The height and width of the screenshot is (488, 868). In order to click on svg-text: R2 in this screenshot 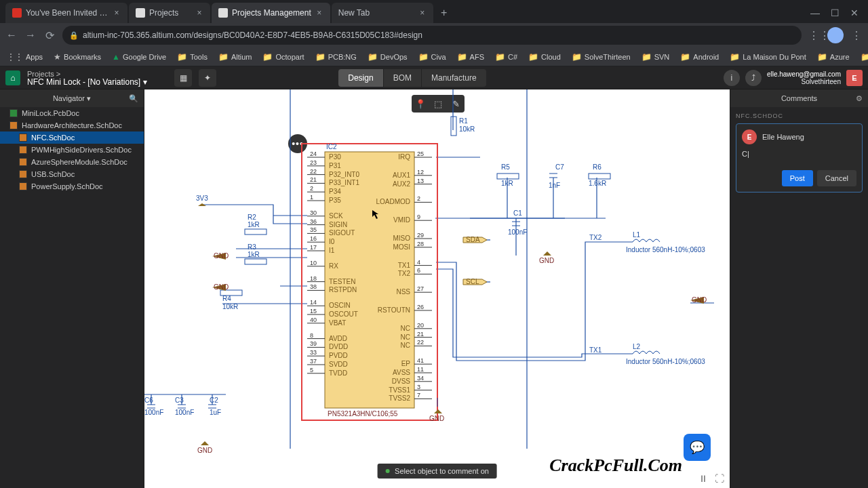, I will do `click(252, 217)`.